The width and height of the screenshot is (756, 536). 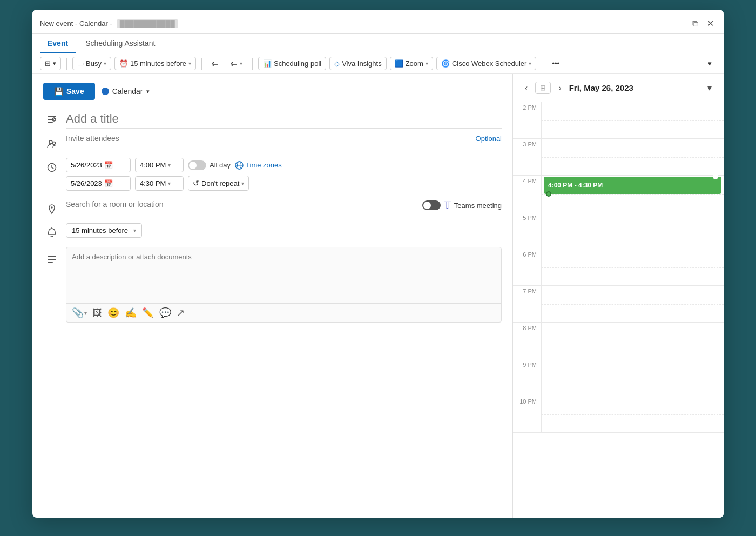 What do you see at coordinates (284, 140) in the screenshot?
I see `attendees-form-content: Optional` at bounding box center [284, 140].